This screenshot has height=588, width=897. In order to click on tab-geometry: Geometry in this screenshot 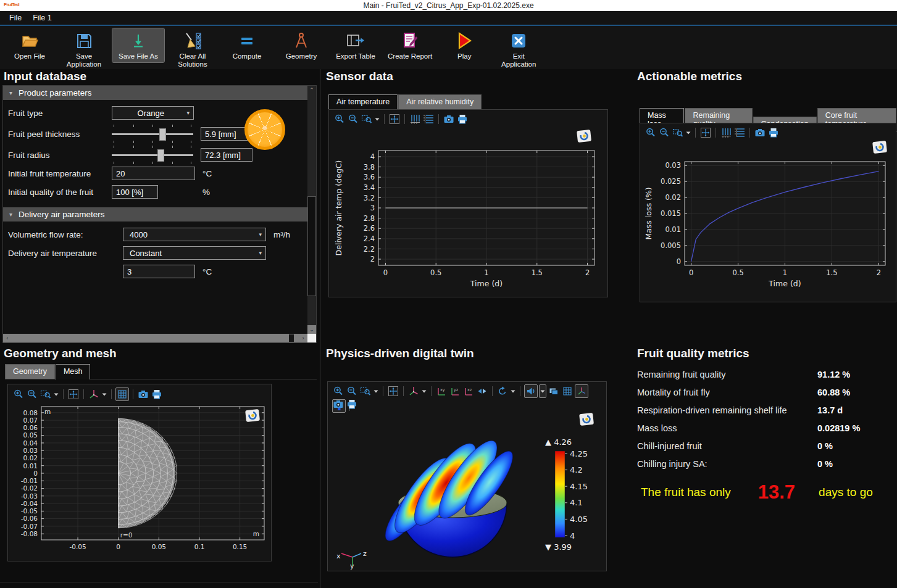, I will do `click(30, 371)`.